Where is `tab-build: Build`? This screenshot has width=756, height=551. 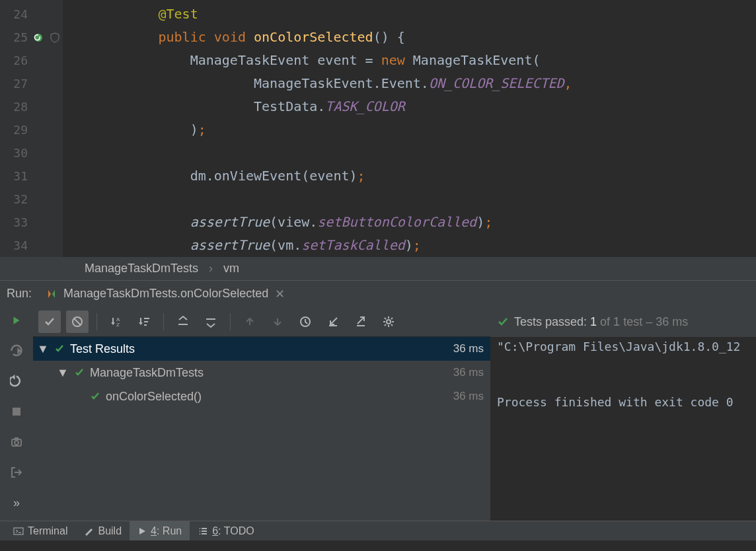 tab-build: Build is located at coordinates (102, 531).